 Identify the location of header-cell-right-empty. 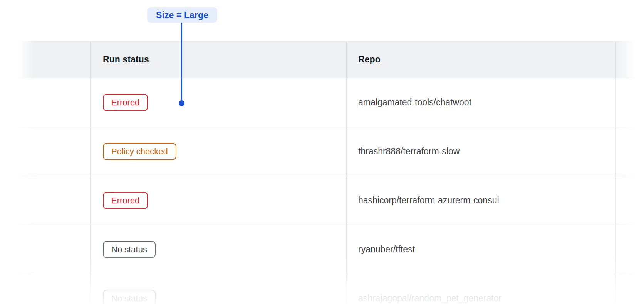
(630, 59).